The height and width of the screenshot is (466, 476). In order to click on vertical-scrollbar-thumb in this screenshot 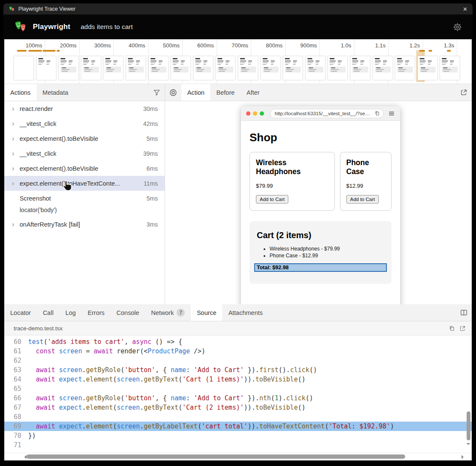, I will do `click(468, 426)`.